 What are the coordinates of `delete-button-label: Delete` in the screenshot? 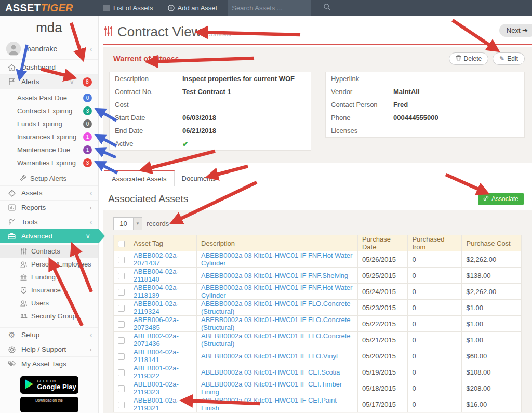 It's located at (473, 59).